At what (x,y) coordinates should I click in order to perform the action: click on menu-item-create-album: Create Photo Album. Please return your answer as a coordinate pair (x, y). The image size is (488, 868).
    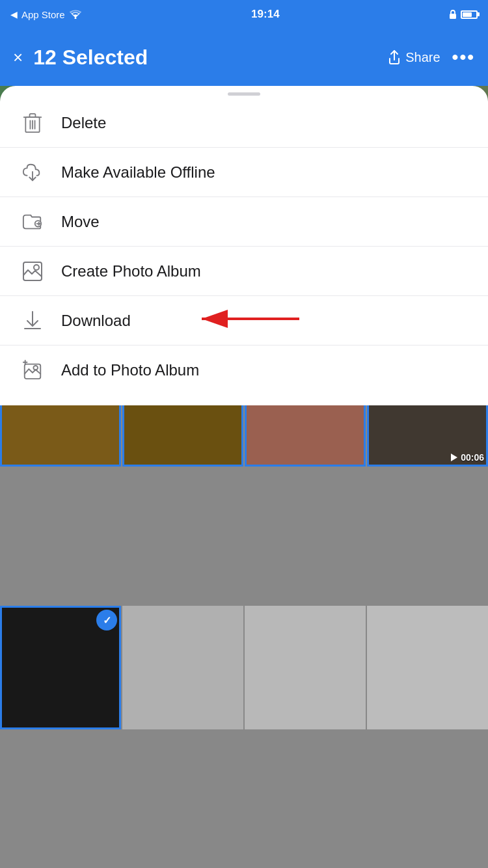
    Looking at the image, I should click on (244, 271).